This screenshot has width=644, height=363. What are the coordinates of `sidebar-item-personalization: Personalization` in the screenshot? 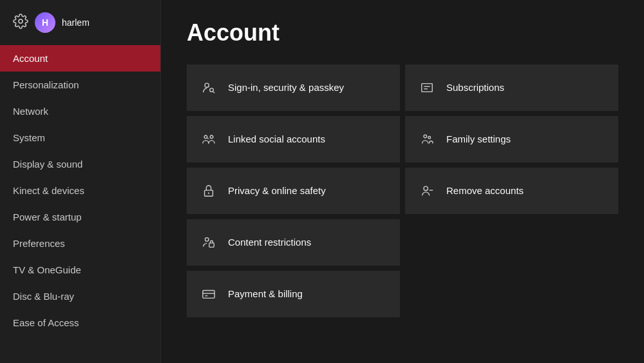 It's located at (80, 85).